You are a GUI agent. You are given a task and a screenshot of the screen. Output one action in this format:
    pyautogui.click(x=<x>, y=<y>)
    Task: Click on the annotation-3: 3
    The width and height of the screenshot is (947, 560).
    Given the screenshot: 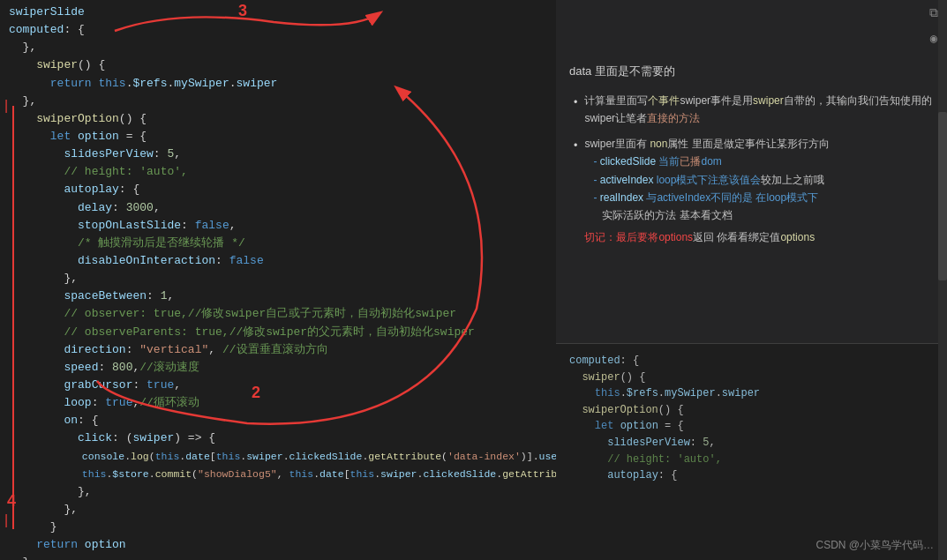 What is the action you would take?
    pyautogui.click(x=243, y=11)
    